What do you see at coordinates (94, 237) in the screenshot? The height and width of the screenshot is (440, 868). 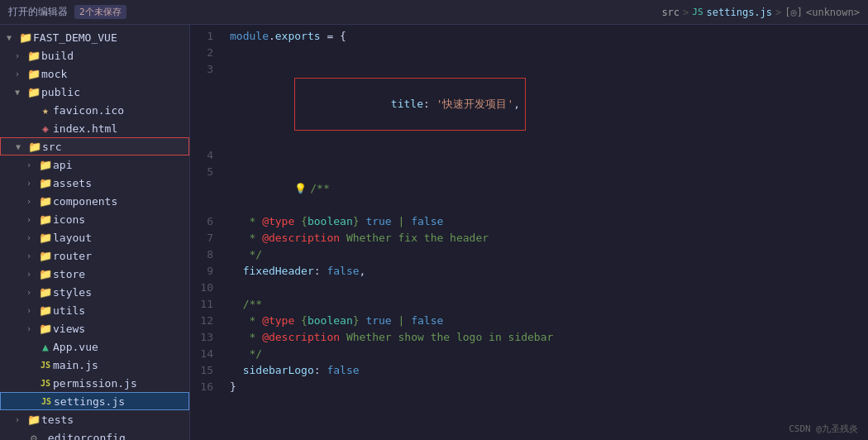 I see `sidebar-item-layout: › 📁 layout` at bounding box center [94, 237].